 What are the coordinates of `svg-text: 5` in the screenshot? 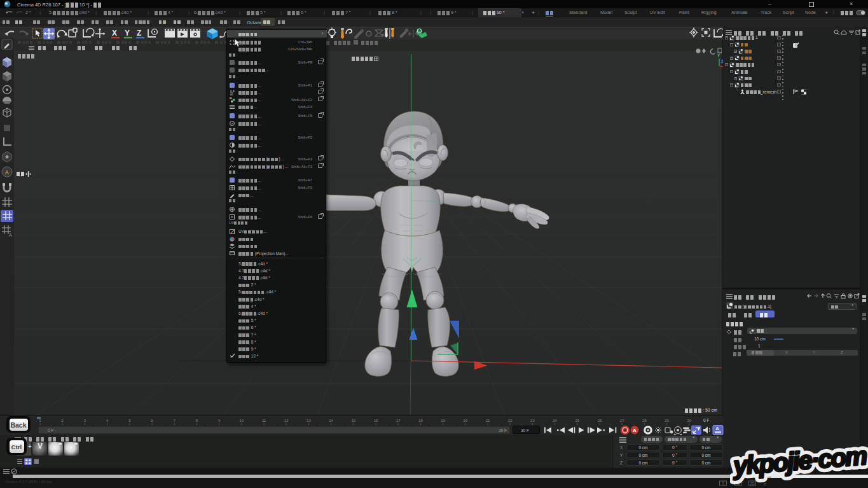 It's located at (130, 421).